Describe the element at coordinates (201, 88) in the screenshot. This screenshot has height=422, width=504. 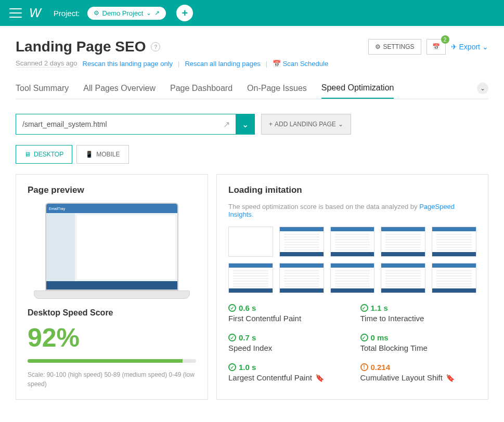
I see `tab-dashboard: Page Dashboard` at that location.